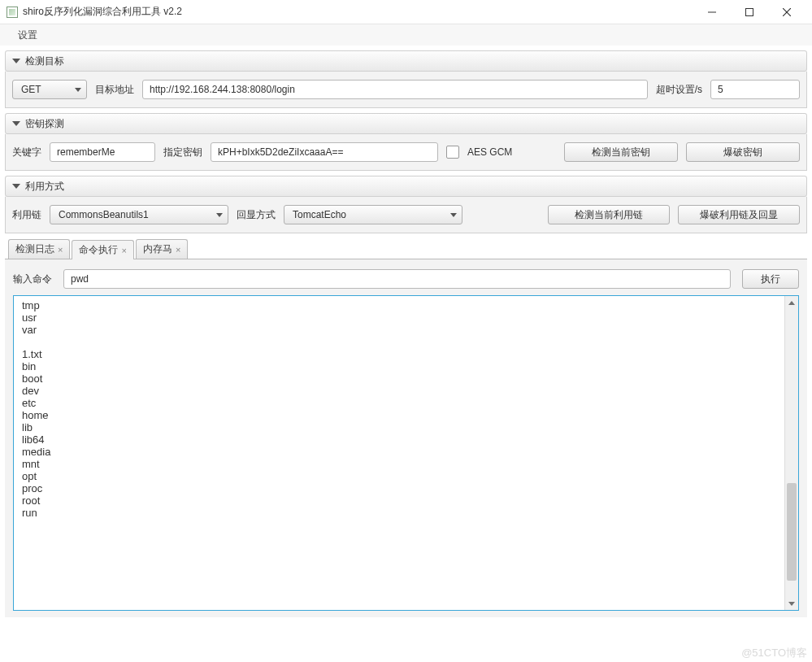 This screenshot has height=662, width=812. I want to click on app-icon, so click(12, 12).